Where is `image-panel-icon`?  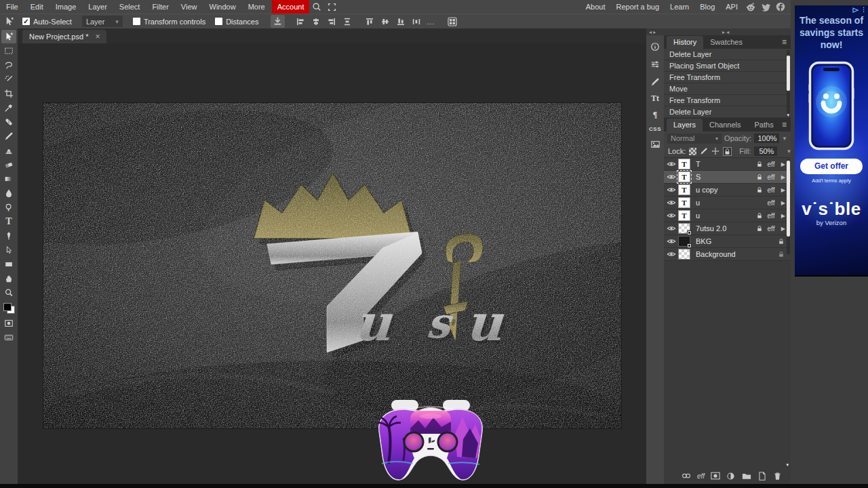
image-panel-icon is located at coordinates (655, 144).